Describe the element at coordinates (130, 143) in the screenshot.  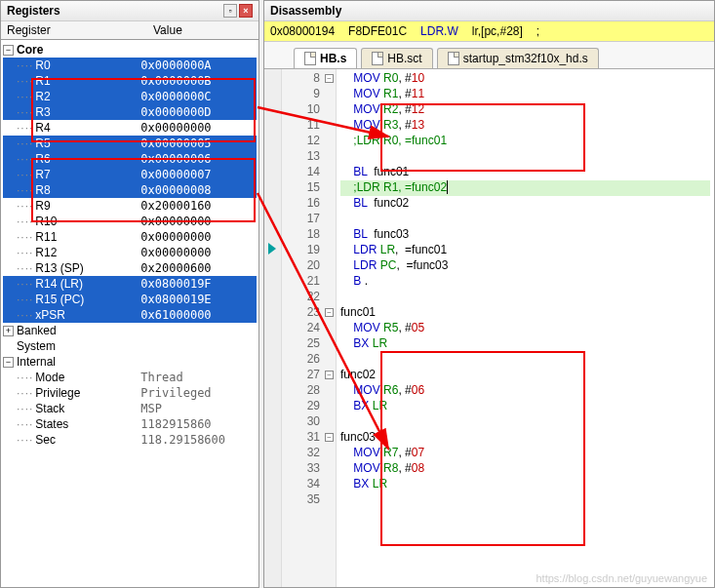
I see `register-row: ····R50x00000005` at that location.